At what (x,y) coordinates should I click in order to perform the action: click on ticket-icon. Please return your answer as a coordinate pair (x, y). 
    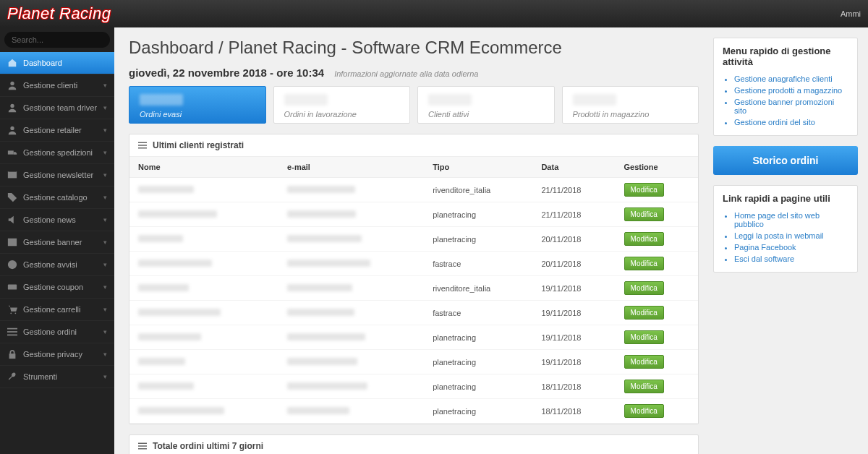
    Looking at the image, I should click on (12, 287).